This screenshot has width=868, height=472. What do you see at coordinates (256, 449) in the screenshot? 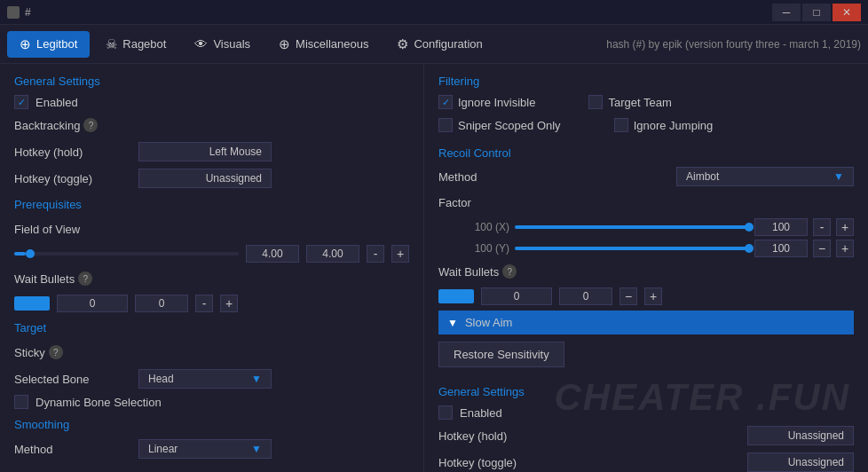
I see `smoothing-method-arrow: ▼` at bounding box center [256, 449].